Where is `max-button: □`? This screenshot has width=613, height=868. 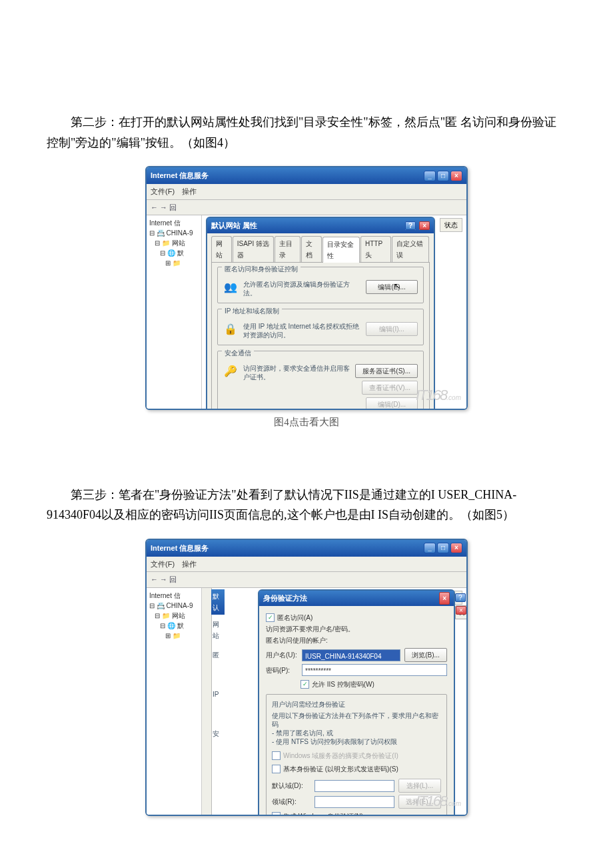 max-button: □ is located at coordinates (443, 176).